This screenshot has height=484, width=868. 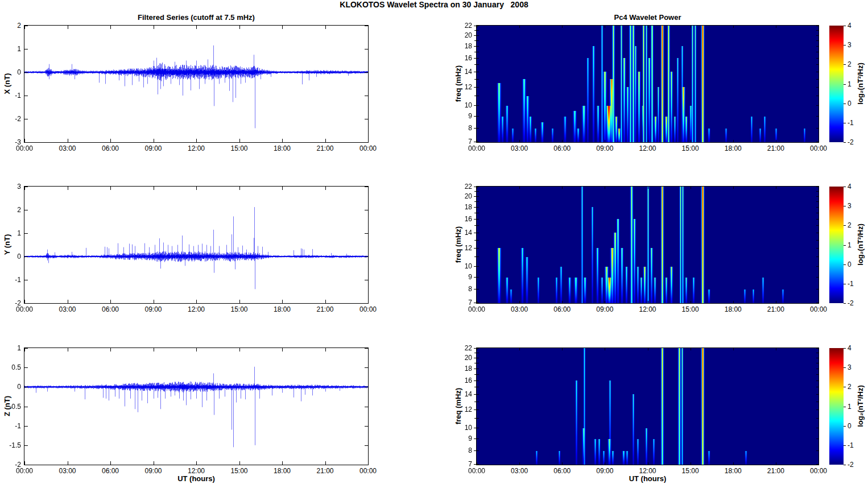 What do you see at coordinates (459, 428) in the screenshot?
I see `y-tick-label: 10` at bounding box center [459, 428].